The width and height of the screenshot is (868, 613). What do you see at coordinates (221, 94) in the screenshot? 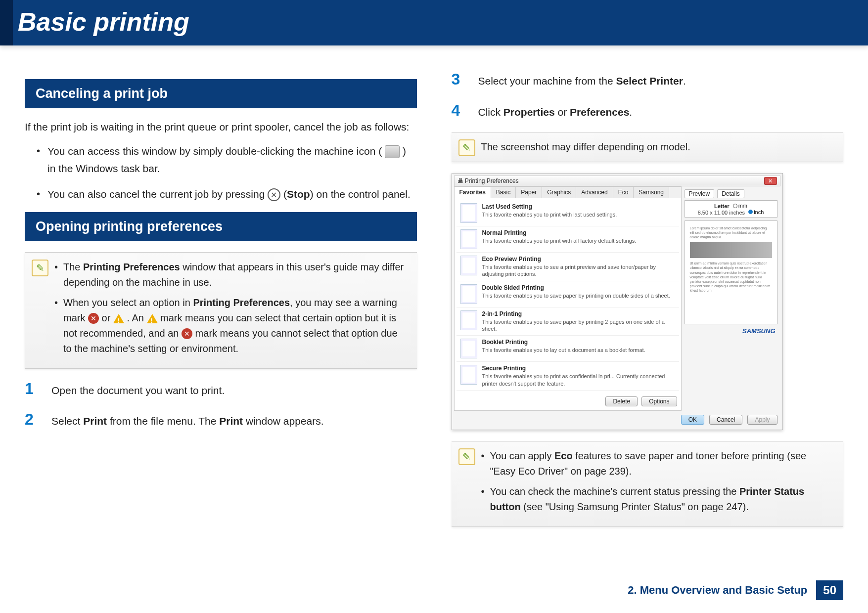
I see `section-head-cancel: Canceling a print job` at bounding box center [221, 94].